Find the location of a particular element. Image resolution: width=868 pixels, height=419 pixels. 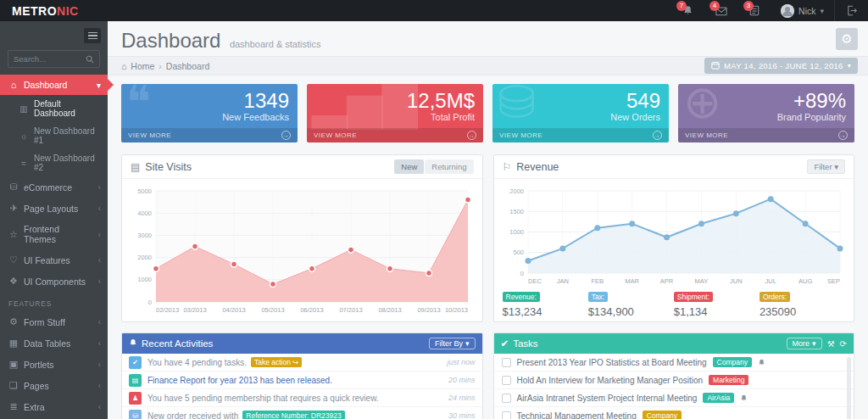

activity-row: ♟ You have 5 pending membership that req… is located at coordinates (302, 399).